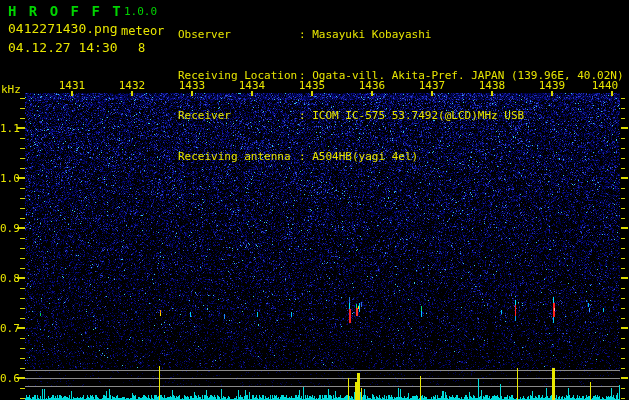 The width and height of the screenshot is (629, 400). What do you see at coordinates (66, 11) in the screenshot?
I see `app-title: H R O F F T` at bounding box center [66, 11].